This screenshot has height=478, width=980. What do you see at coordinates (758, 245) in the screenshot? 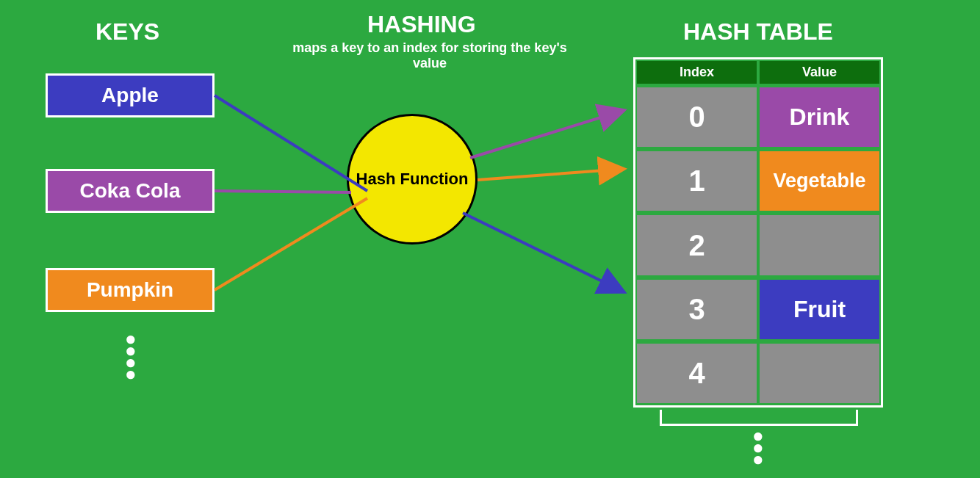
I see `table-row: 2` at bounding box center [758, 245].